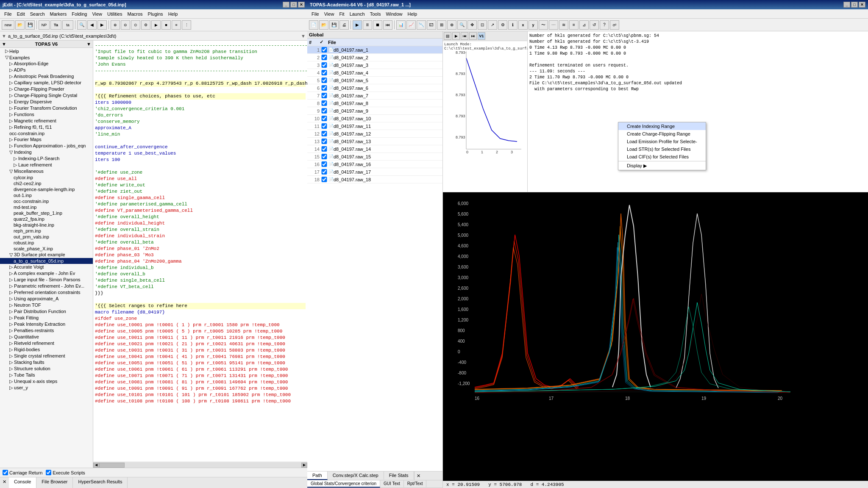  What do you see at coordinates (135, 14) in the screenshot?
I see `menu-macros: Macros` at bounding box center [135, 14].